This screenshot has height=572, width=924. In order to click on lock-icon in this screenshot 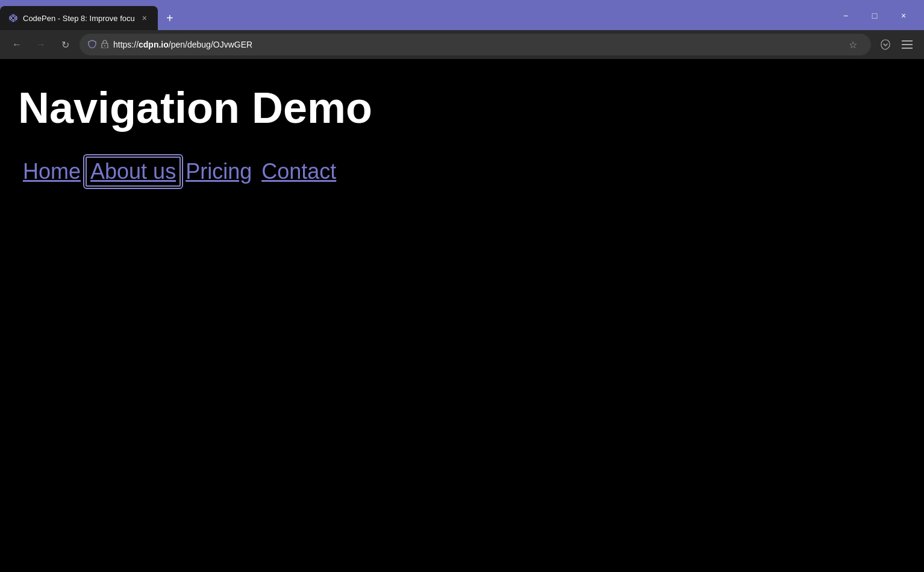, I will do `click(105, 45)`.